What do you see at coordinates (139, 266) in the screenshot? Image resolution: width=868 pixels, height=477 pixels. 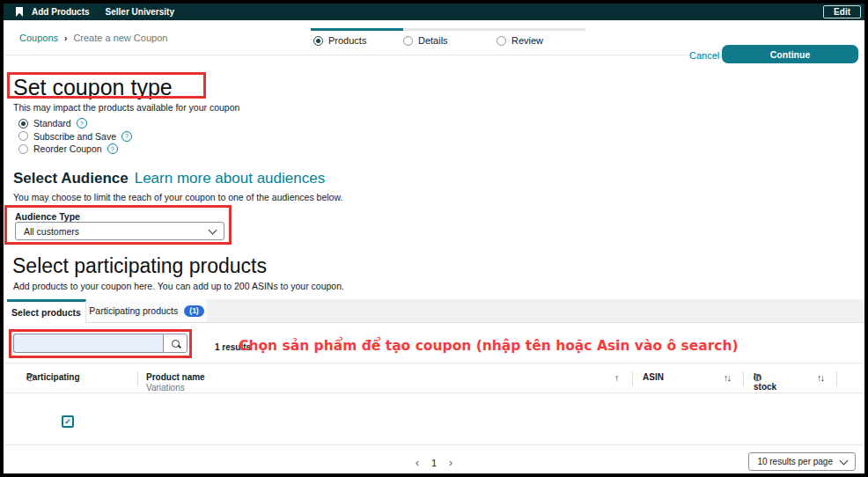 I see `products-title: Select participating products` at bounding box center [139, 266].